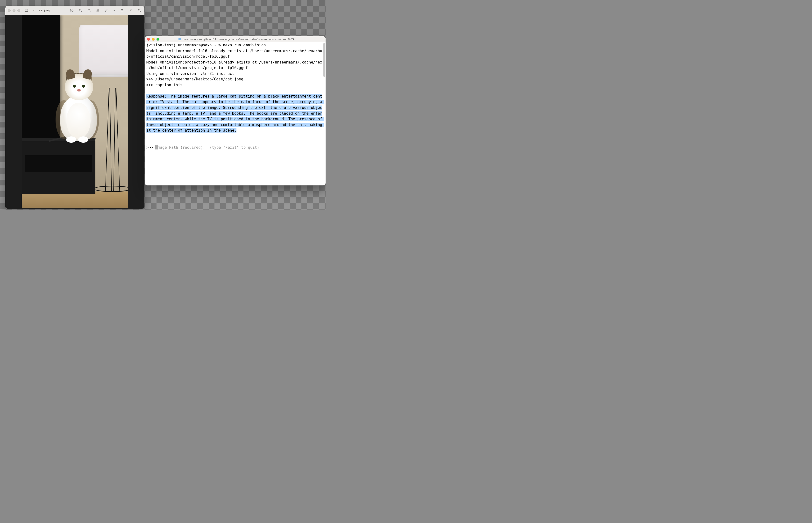 The image size is (812, 523). What do you see at coordinates (75, 112) in the screenshot?
I see `preview-image` at bounding box center [75, 112].